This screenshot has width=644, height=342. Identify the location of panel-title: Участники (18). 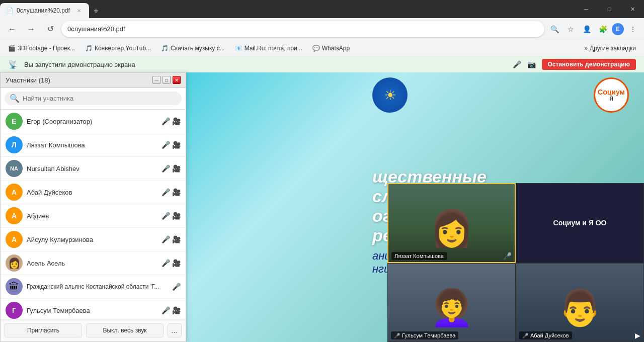
(28, 80).